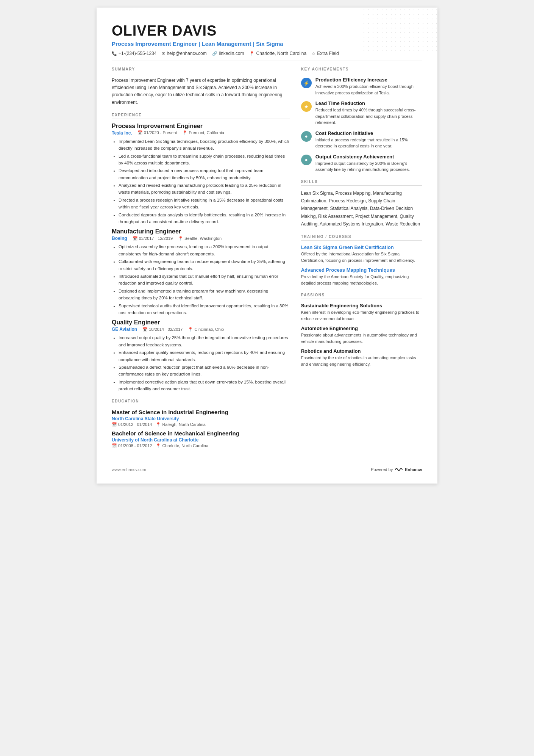 The image size is (534, 756). Describe the element at coordinates (204, 341) in the screenshot. I see `bullet-item: Increased output quality by 25% through …` at that location.